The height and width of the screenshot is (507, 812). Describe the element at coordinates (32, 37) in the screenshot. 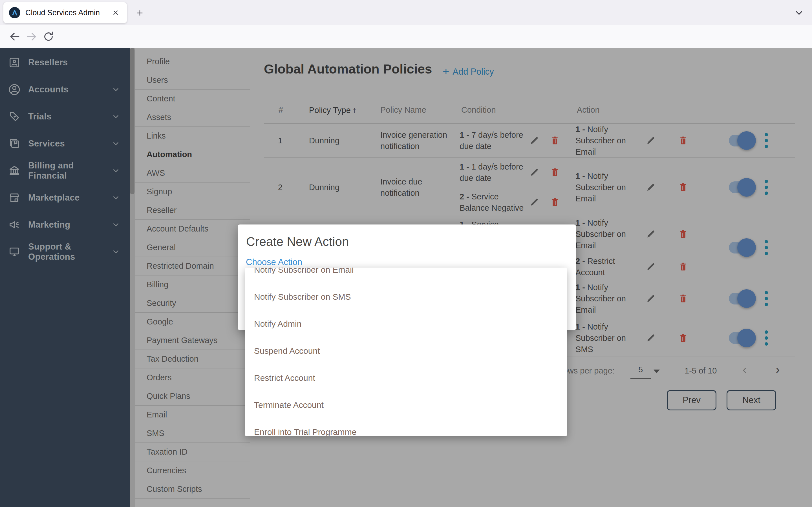

I see `forward-button` at that location.